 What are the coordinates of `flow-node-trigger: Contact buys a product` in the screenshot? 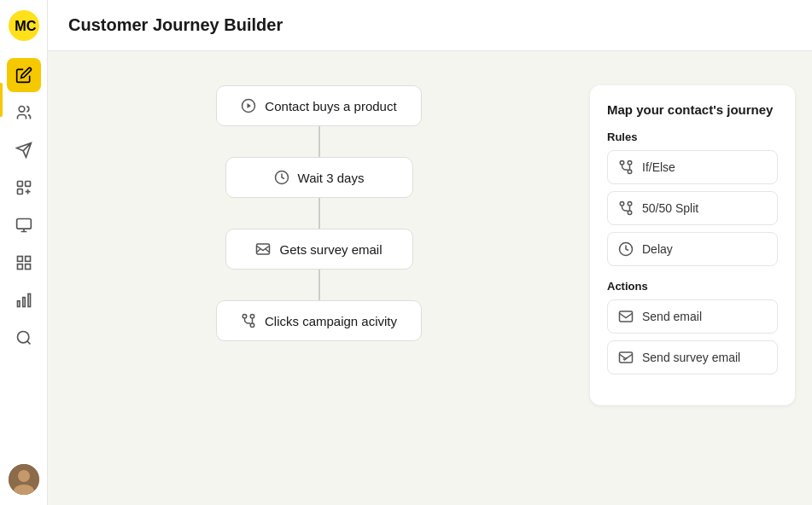 It's located at (318, 106).